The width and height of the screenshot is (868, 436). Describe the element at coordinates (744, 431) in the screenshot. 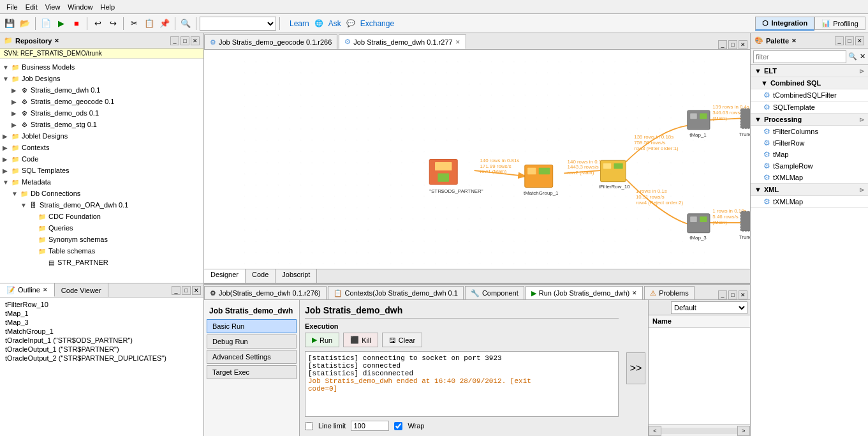

I see `run-right-next-btn: >` at that location.